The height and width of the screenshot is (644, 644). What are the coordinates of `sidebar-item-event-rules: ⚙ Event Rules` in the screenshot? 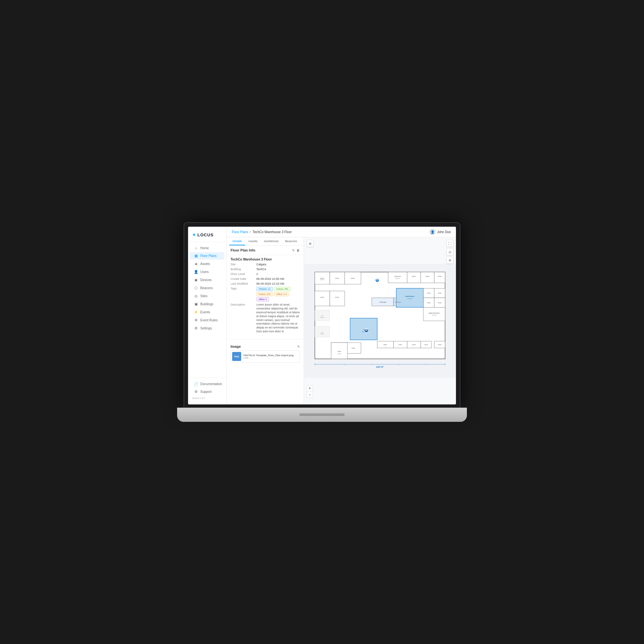 It's located at (207, 320).